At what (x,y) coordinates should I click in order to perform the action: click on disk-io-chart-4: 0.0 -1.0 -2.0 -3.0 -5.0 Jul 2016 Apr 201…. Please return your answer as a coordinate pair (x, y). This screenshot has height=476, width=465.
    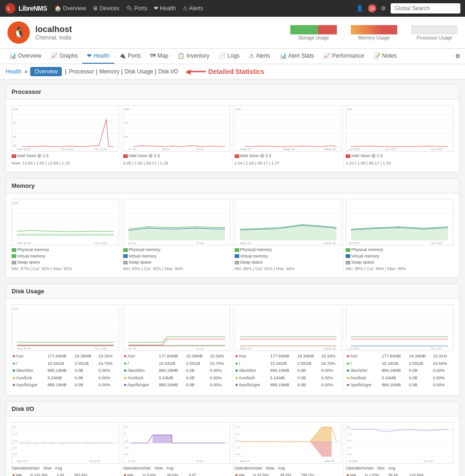
    Looking at the image, I should click on (400, 448).